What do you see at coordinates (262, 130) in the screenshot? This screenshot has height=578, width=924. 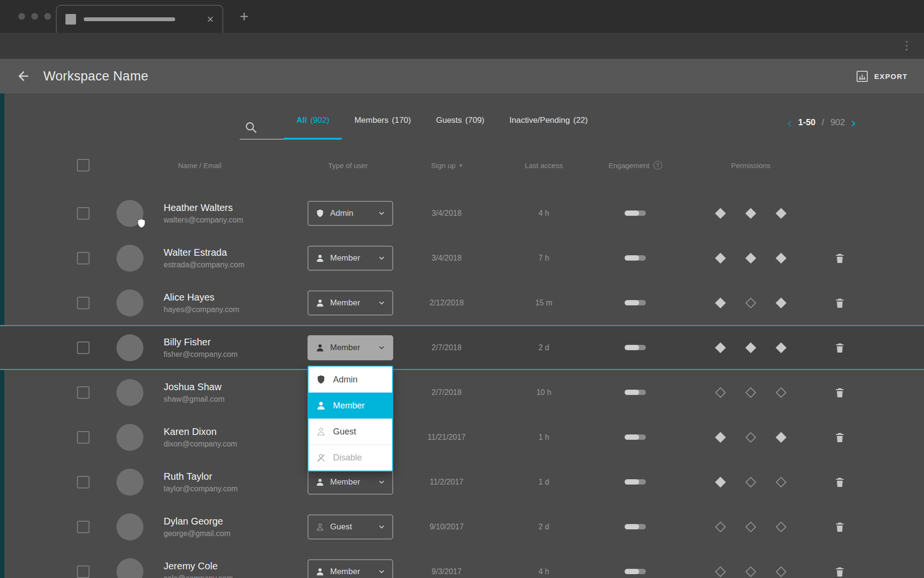 I see `search-input` at bounding box center [262, 130].